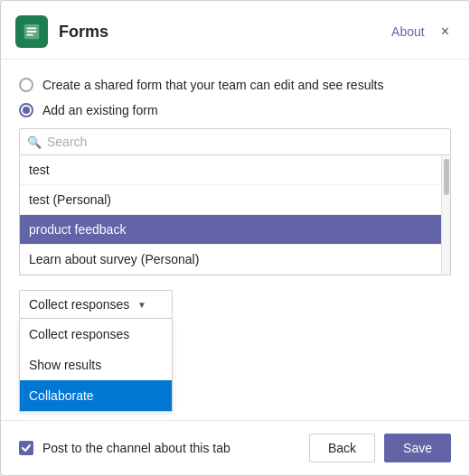 The width and height of the screenshot is (470, 476). I want to click on save-button: Save, so click(418, 448).